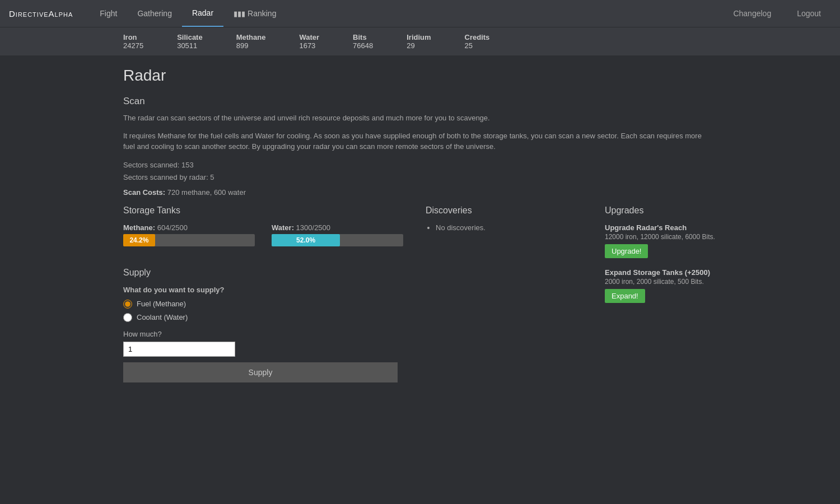 This screenshot has height=504, width=840. I want to click on left-column: Storage Tanks Methane: 604/2500 24.2%, so click(263, 294).